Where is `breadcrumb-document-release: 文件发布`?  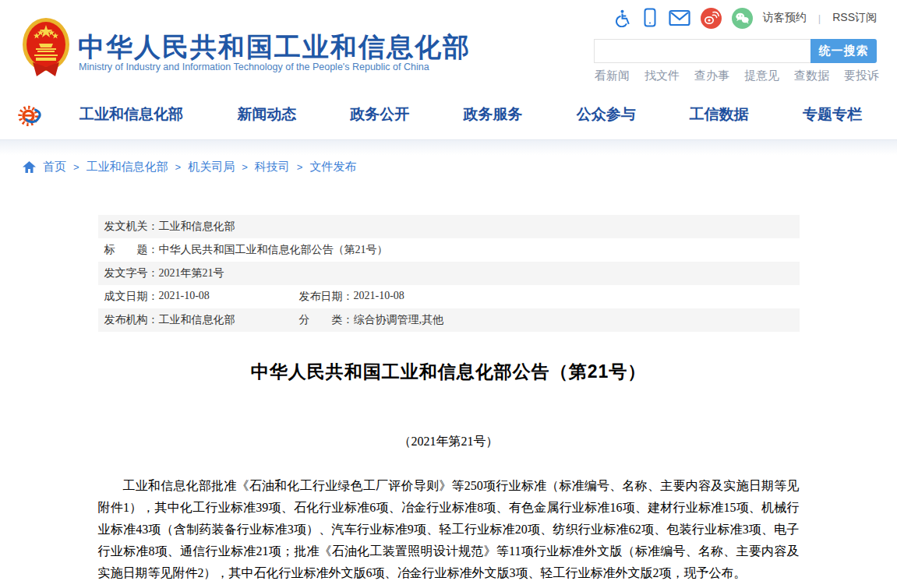 breadcrumb-document-release: 文件发布 is located at coordinates (333, 167).